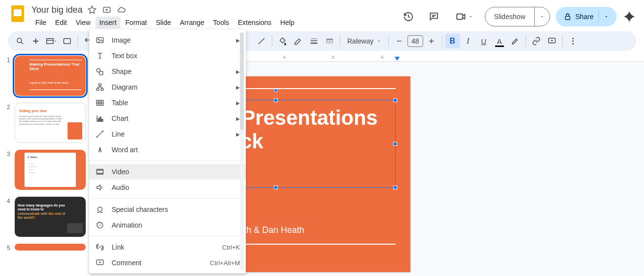  I want to click on italic-button: I, so click(468, 41).